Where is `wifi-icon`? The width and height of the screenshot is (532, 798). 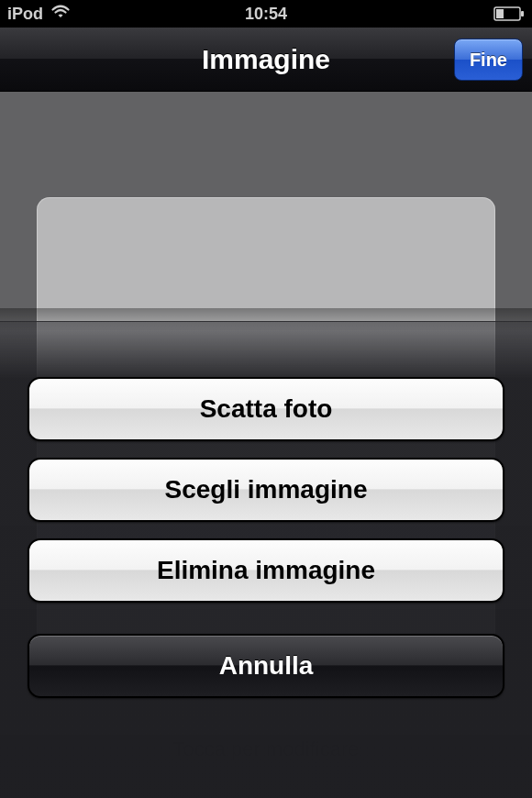 wifi-icon is located at coordinates (61, 15).